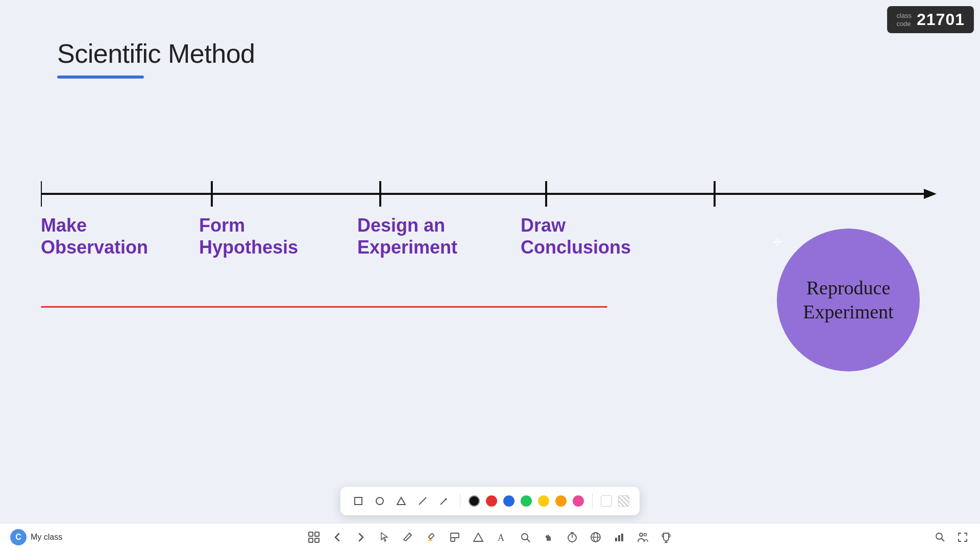 The image size is (980, 551). Describe the element at coordinates (361, 537) in the screenshot. I see `forward-icon` at that location.